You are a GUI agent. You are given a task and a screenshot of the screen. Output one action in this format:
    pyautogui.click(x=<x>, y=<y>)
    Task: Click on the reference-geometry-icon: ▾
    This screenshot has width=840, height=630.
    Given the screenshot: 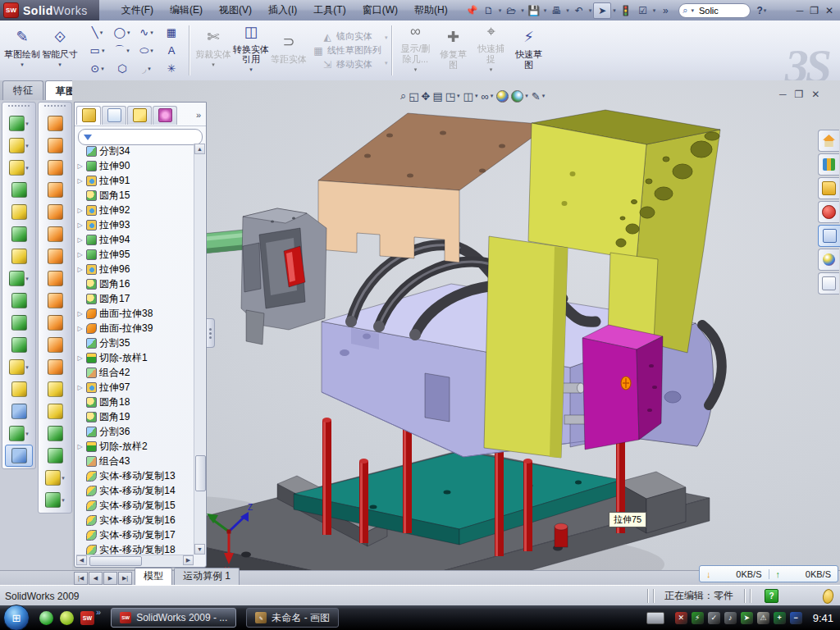 What is the action you would take?
    pyautogui.click(x=55, y=477)
    